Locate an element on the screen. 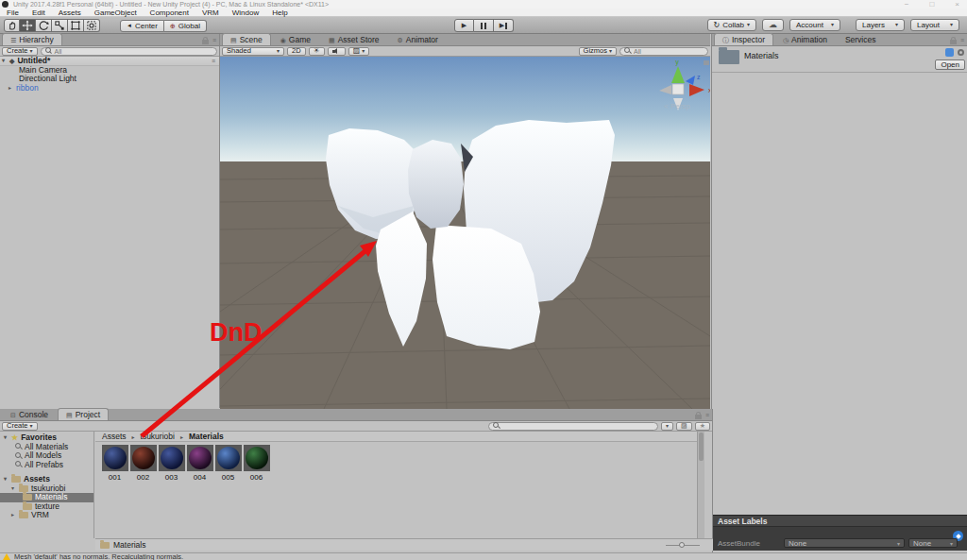 The image size is (967, 560). hierarchy-search-input: All is located at coordinates (128, 51).